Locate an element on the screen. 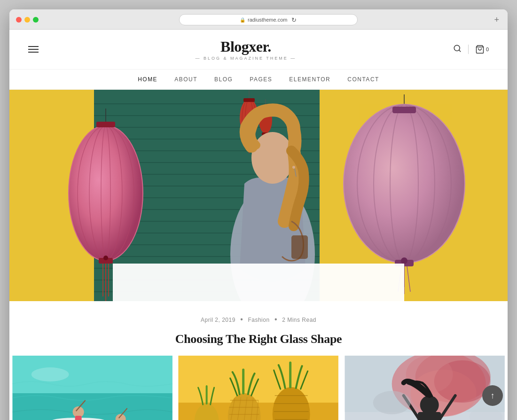 This screenshot has height=420, width=517. url-text: radiustheme.com is located at coordinates (267, 20).